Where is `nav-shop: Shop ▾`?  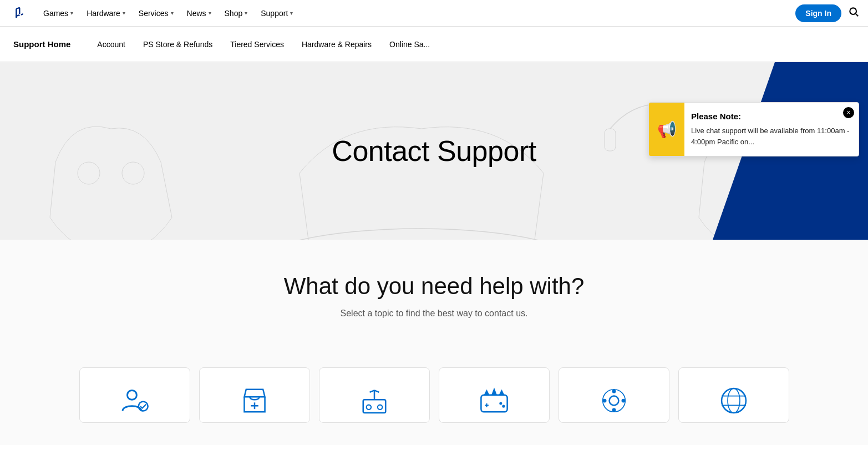 nav-shop: Shop ▾ is located at coordinates (236, 13).